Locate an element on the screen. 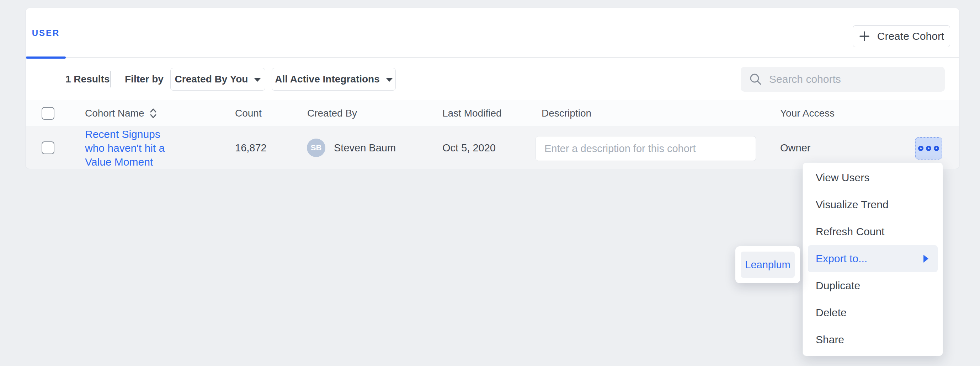  submenu-item-leanplum: Leanplum is located at coordinates (768, 265).